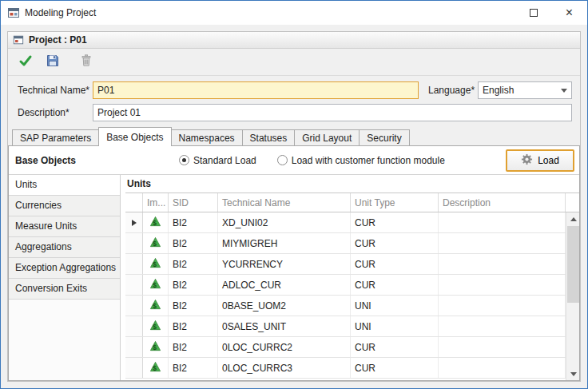  Describe the element at coordinates (345, 306) in the screenshot. I see `table-row: $ BI2 0BASE_UOM2 UNI` at that location.